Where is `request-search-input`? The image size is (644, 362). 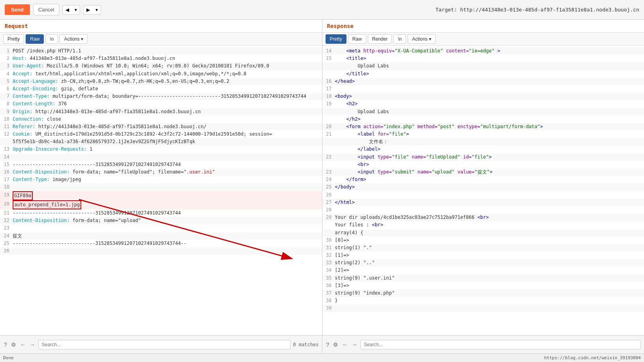 request-search-input is located at coordinates (165, 345).